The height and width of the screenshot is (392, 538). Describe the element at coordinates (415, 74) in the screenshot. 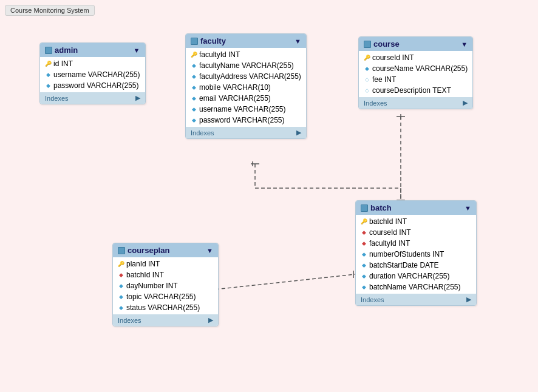

I see `table-course-body: 🔑 courseId INT ◆ courseName VARCHAR(255)…` at that location.